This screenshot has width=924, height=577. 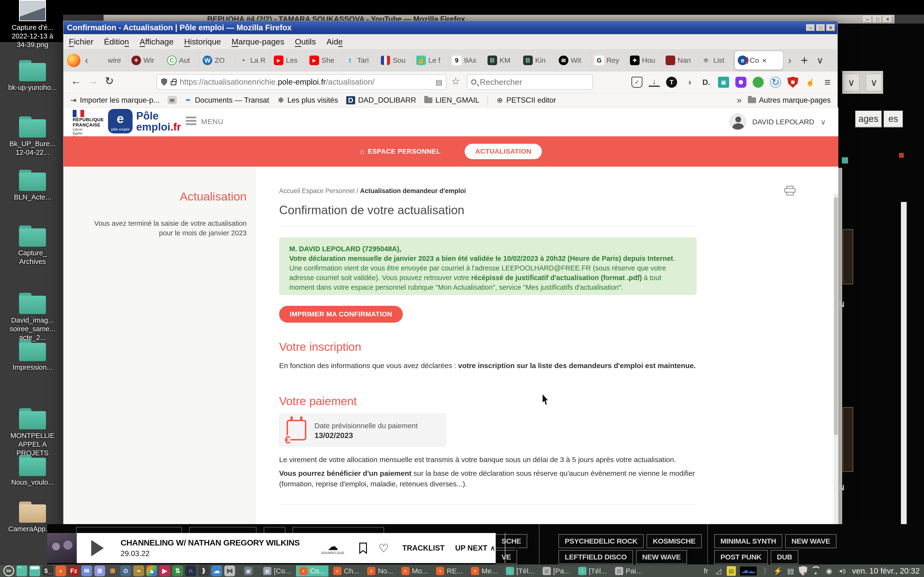 What do you see at coordinates (887, 19) in the screenshot?
I see `window-button: ×` at bounding box center [887, 19].